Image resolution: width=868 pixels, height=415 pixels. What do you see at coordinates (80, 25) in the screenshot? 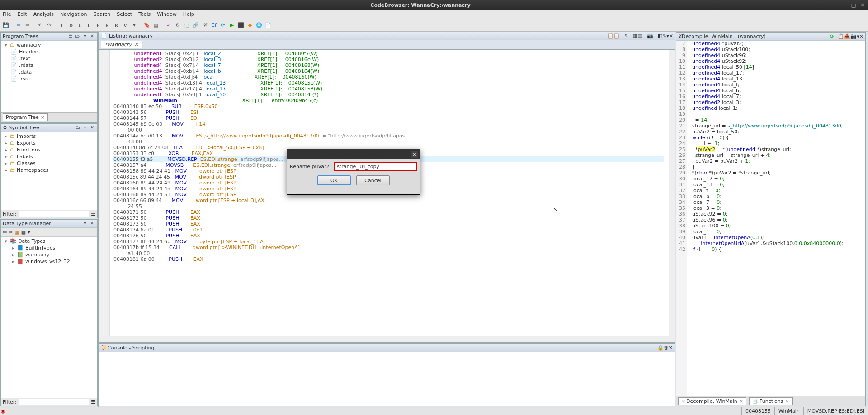
I see `tool-u-icon: U` at bounding box center [80, 25].